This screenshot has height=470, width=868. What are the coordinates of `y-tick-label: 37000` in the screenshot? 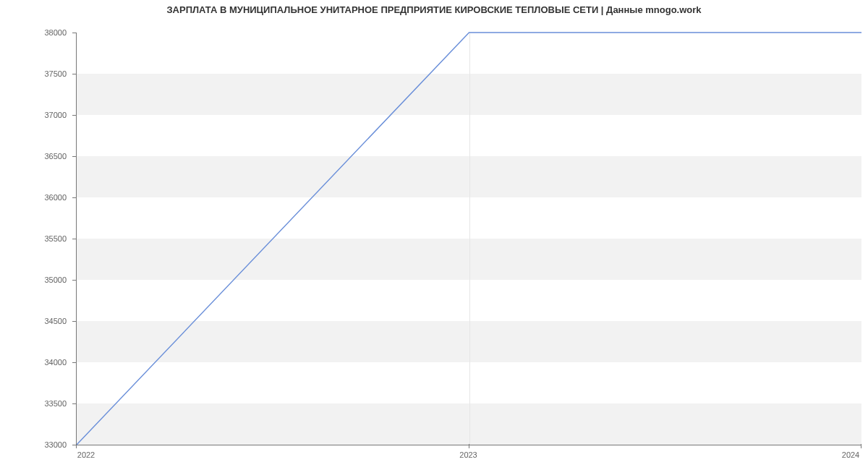 It's located at (55, 115).